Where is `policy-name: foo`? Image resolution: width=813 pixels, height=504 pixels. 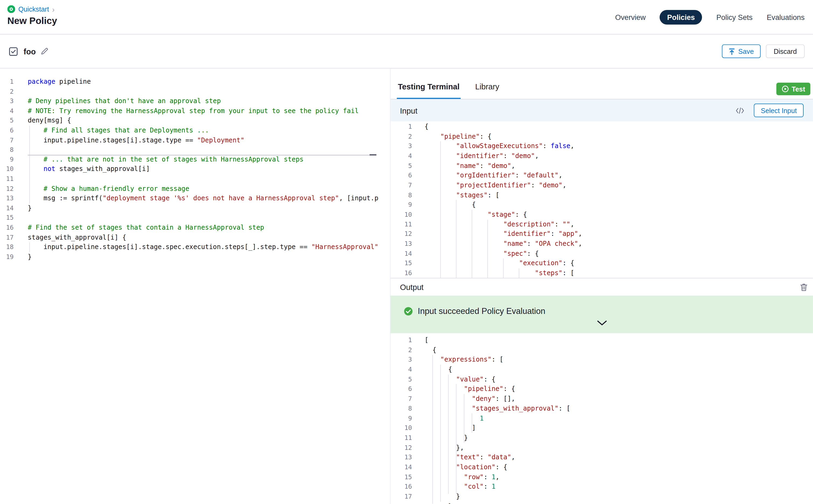 policy-name: foo is located at coordinates (29, 51).